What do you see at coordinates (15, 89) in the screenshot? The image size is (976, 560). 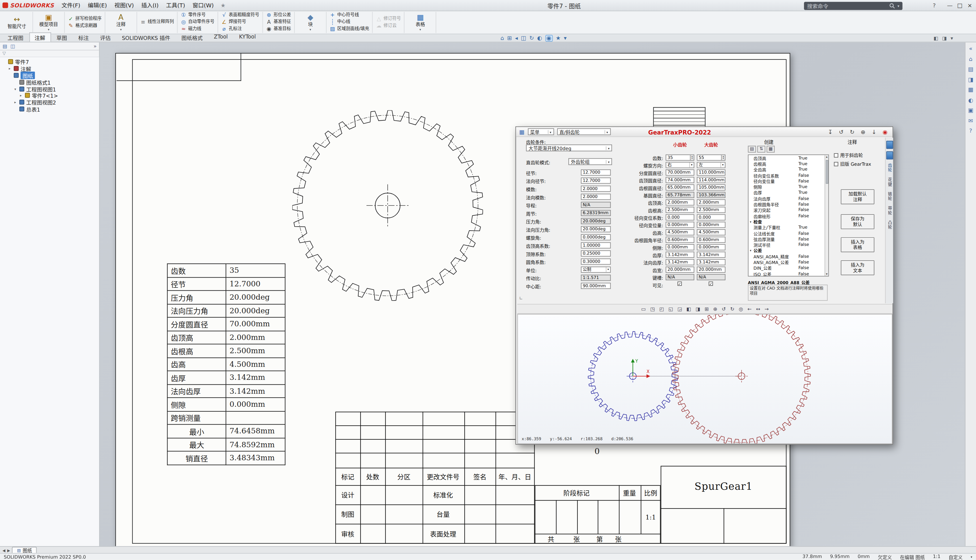 I see `tree-expand-icon: ▾` at bounding box center [15, 89].